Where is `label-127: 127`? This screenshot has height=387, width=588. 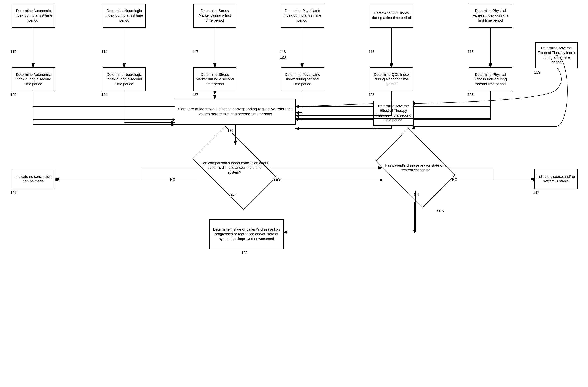
label-127: 127 is located at coordinates (195, 95).